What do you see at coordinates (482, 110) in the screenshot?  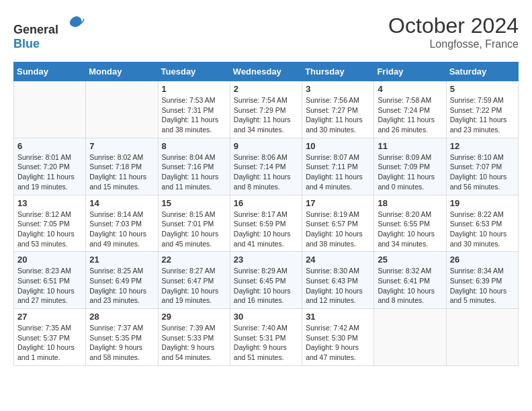 I see `calendar-cell: 5Sunrise: 7:59 AMSunset: 7:22 PMDaylight…` at bounding box center [482, 110].